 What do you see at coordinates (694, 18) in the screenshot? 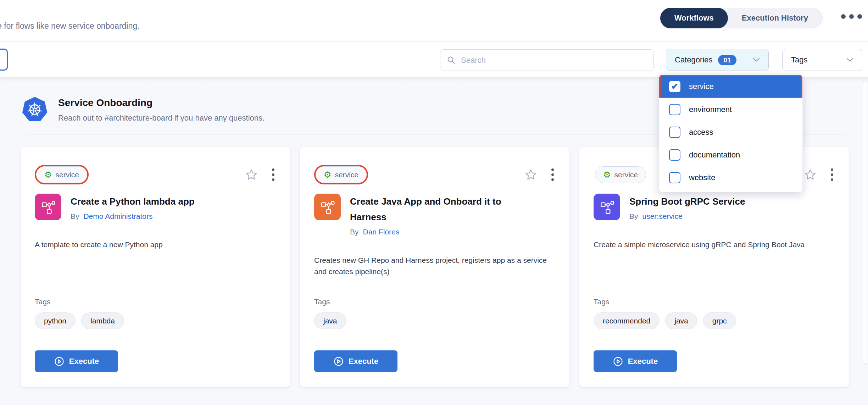
I see `tab-workflows: Workflows` at bounding box center [694, 18].